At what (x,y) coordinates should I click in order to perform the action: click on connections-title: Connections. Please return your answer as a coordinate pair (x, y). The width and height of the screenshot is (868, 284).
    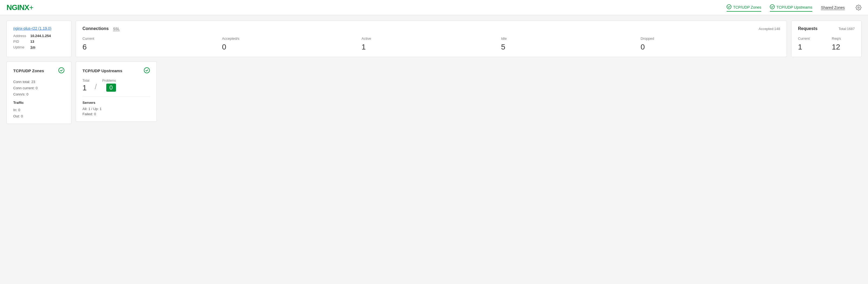
    Looking at the image, I should click on (96, 29).